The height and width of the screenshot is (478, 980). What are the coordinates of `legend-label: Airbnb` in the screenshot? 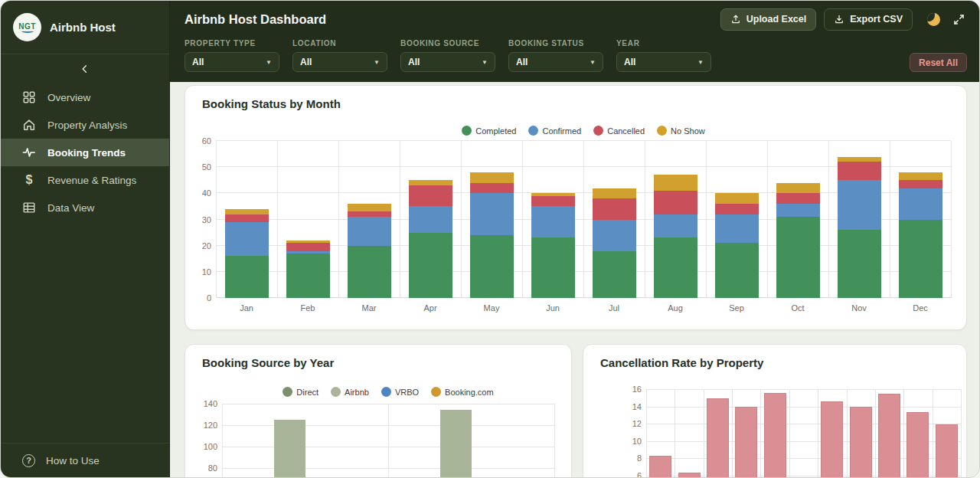 It's located at (357, 392).